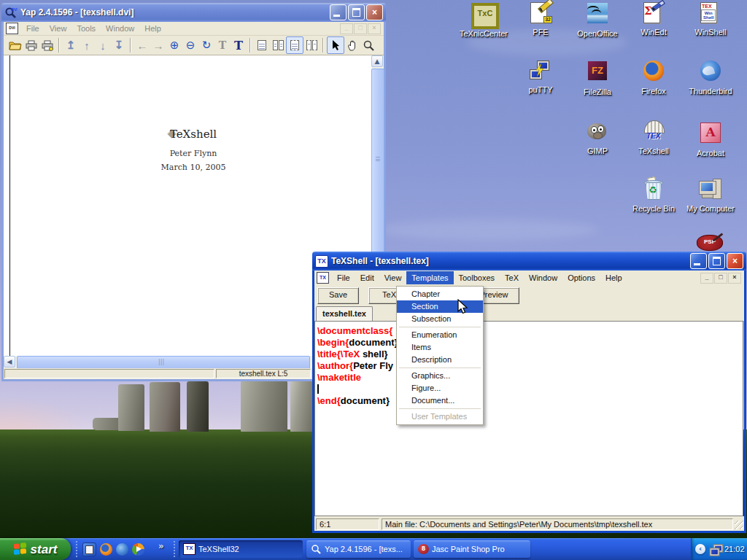 The width and height of the screenshot is (747, 560). What do you see at coordinates (472, 549) in the screenshot?
I see `task-button-paintshoppro: 8 Jasc Paint Shop Pro` at bounding box center [472, 549].